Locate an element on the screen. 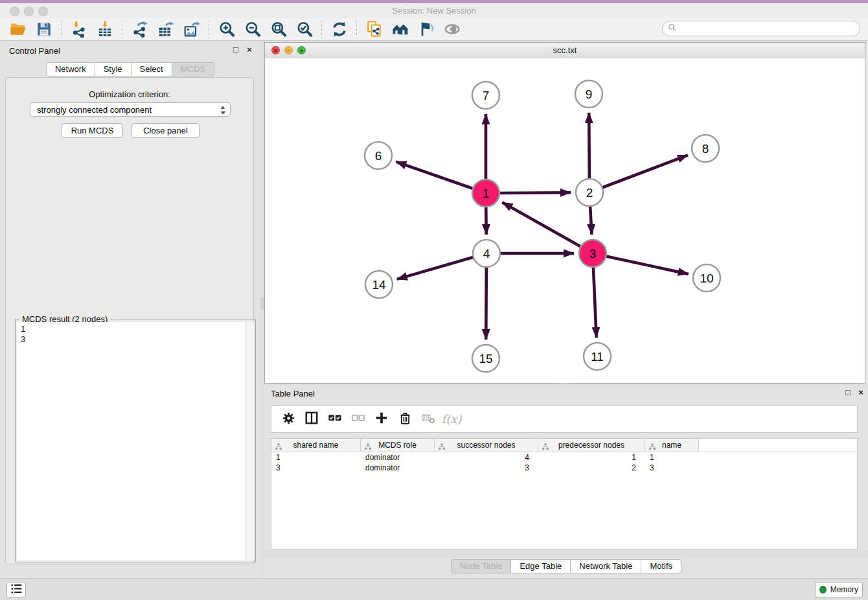  table-hscrollbar is located at coordinates (566, 555).